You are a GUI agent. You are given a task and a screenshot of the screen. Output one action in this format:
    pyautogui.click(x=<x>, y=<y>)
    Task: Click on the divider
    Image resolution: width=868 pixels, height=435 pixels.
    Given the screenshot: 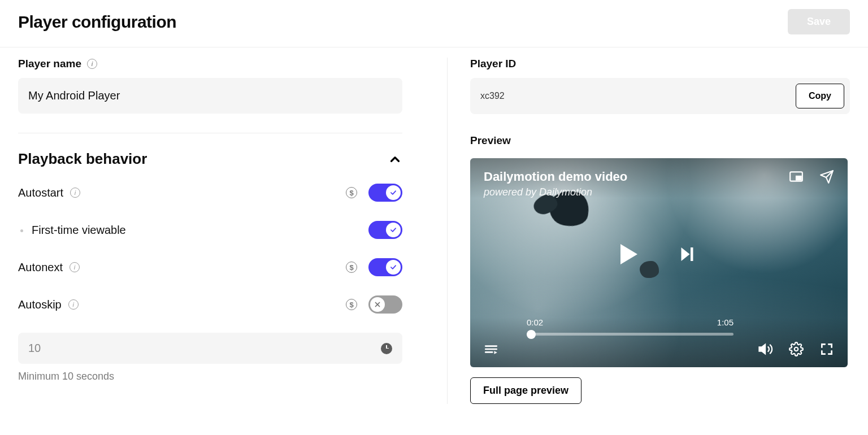 What is the action you would take?
    pyautogui.click(x=210, y=133)
    